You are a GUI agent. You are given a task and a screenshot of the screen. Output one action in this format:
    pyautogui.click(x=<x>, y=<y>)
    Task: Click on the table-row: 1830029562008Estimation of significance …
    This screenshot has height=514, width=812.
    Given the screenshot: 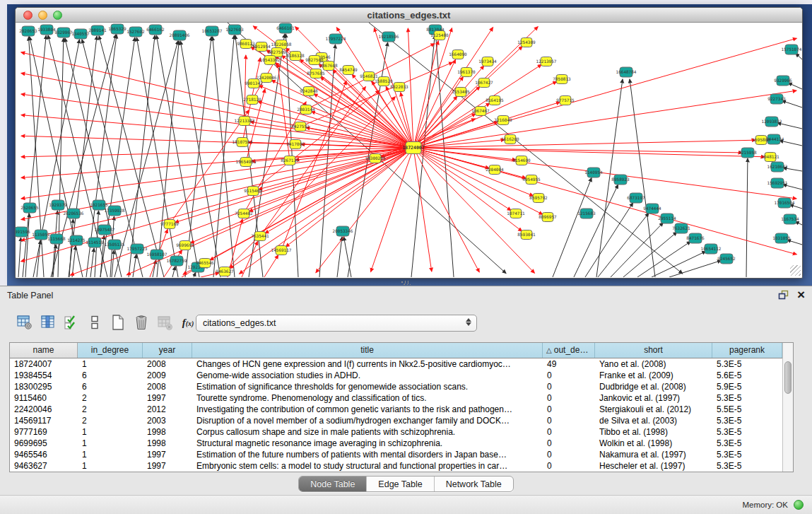 What is the action you would take?
    pyautogui.click(x=396, y=387)
    